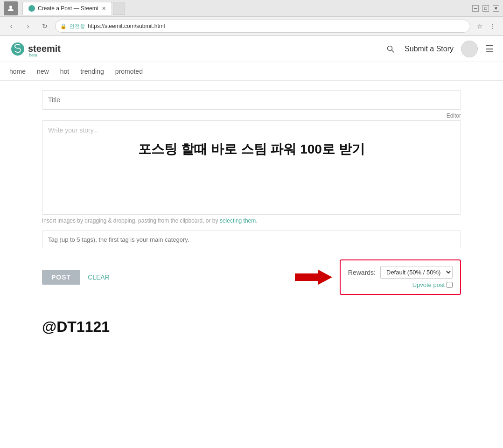 This screenshot has width=503, height=448. I want to click on upvote-row: Upvote post, so click(433, 285).